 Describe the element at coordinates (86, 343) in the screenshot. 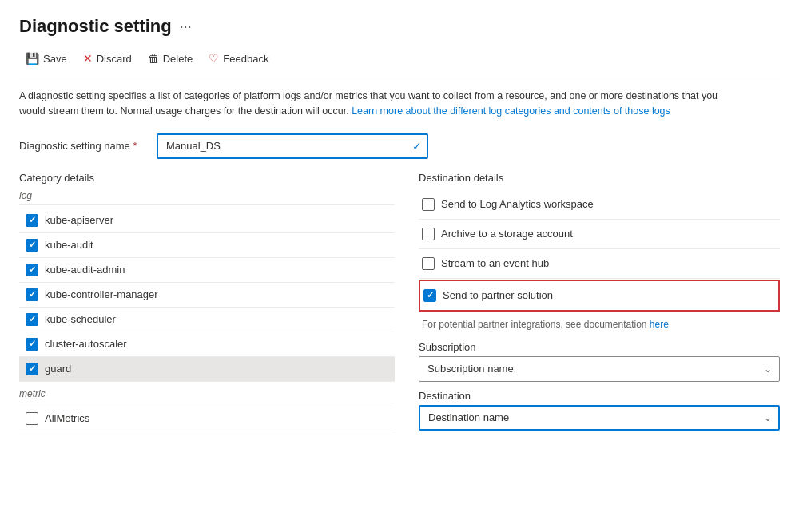

I see `label-cluster-autoscaler: cluster-autoscaler` at that location.